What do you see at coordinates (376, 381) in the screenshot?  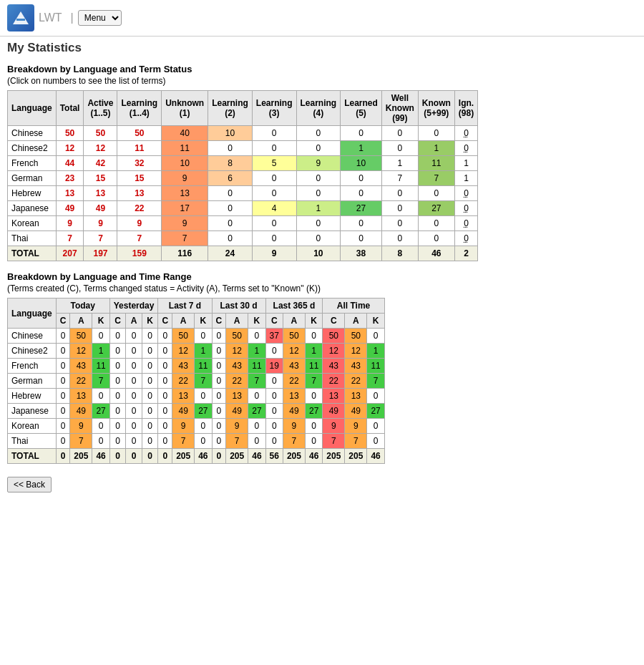 I see `cell-alltime-2: 7` at bounding box center [376, 381].